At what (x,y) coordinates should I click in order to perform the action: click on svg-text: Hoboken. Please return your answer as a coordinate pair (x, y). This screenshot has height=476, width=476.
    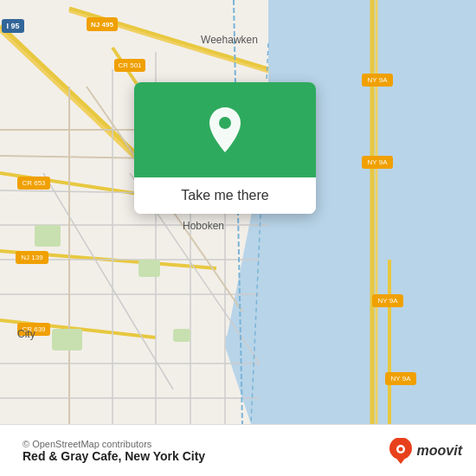
    Looking at the image, I should click on (203, 226).